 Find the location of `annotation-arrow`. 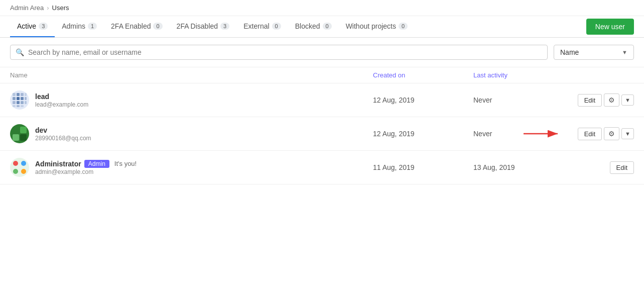

annotation-arrow is located at coordinates (544, 134).